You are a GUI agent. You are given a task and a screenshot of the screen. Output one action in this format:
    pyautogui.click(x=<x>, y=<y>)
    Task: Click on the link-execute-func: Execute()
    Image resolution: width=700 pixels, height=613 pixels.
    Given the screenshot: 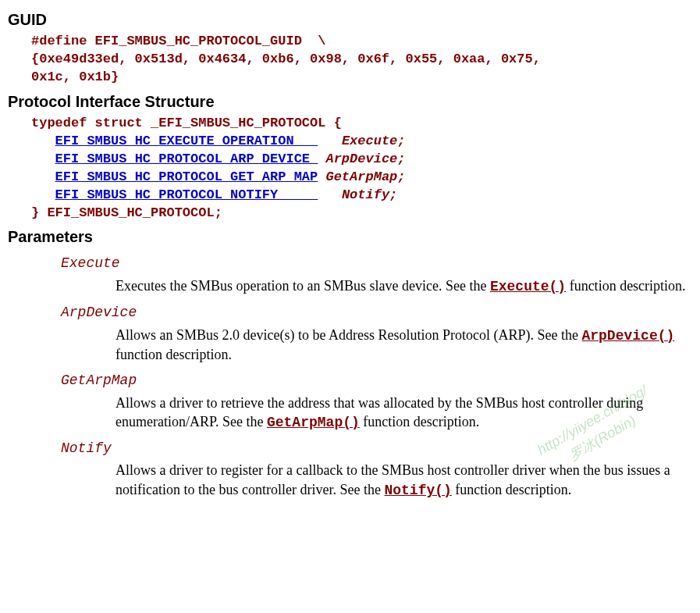 What is the action you would take?
    pyautogui.click(x=528, y=287)
    